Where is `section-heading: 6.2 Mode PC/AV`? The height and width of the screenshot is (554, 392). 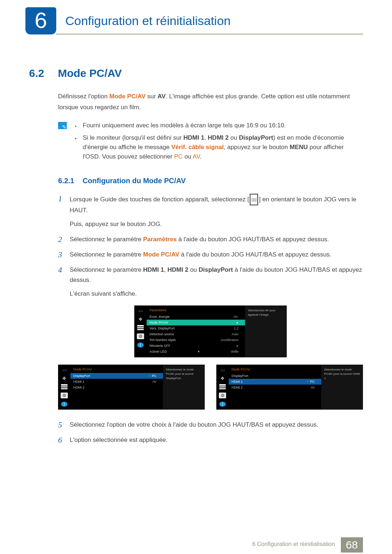 section-heading: 6.2 Mode PC/AV is located at coordinates (196, 73).